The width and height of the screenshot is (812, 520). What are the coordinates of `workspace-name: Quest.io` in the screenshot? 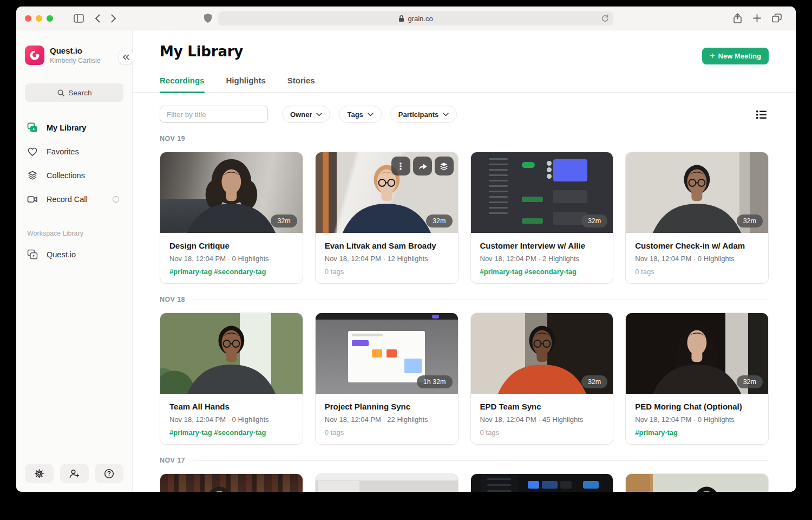 It's located at (75, 51).